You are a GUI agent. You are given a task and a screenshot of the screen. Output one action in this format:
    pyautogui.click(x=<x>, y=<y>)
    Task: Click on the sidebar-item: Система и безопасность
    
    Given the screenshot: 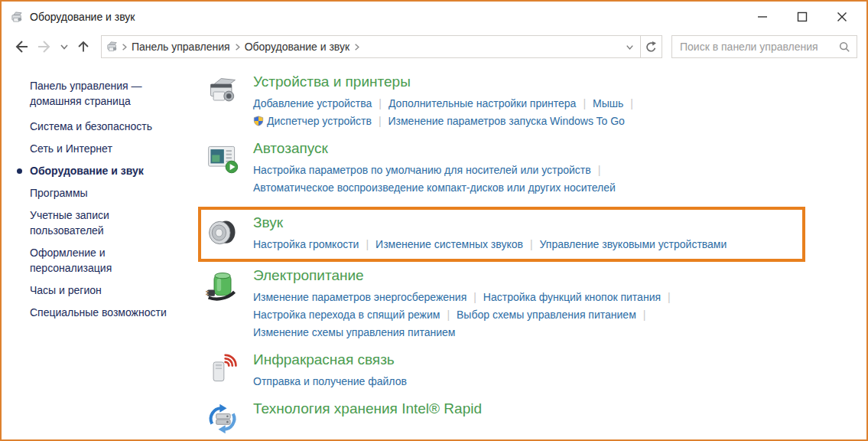 What is the action you would take?
    pyautogui.click(x=99, y=126)
    